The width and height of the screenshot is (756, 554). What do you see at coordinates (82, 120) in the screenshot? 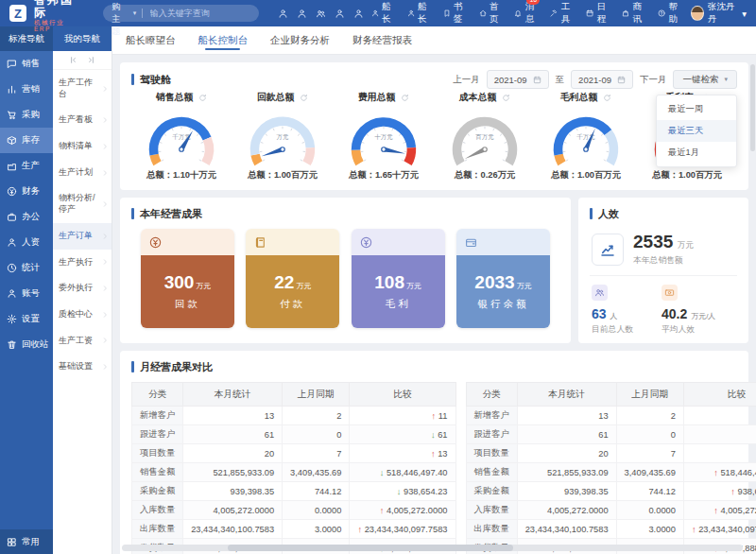
I see `subnav-item-1: 生产看板` at bounding box center [82, 120].